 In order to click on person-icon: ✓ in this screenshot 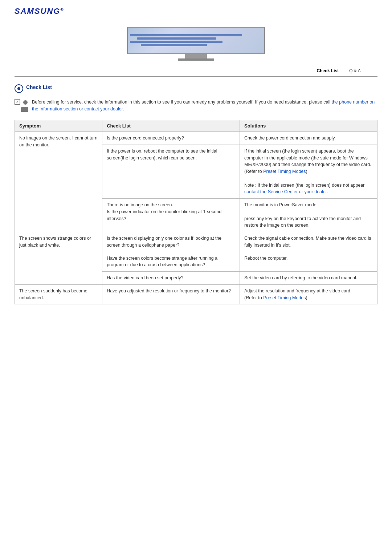, I will do `click(21, 106)`.